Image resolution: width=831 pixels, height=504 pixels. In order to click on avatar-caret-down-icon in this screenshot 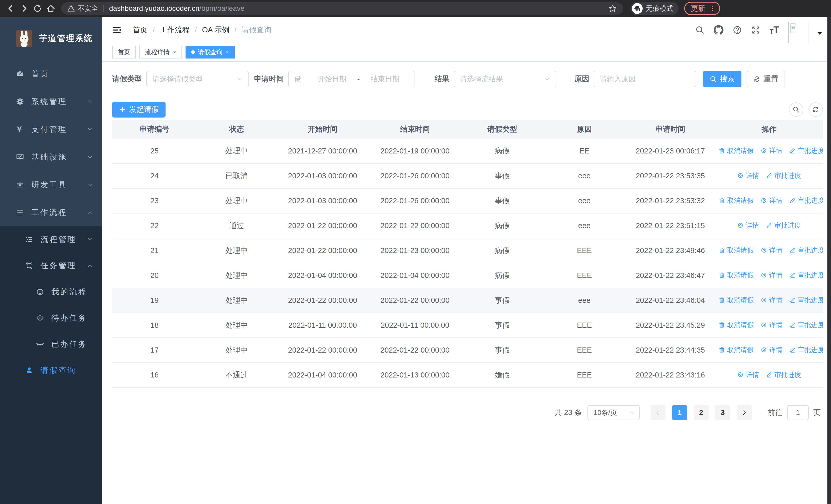, I will do `click(820, 33)`.